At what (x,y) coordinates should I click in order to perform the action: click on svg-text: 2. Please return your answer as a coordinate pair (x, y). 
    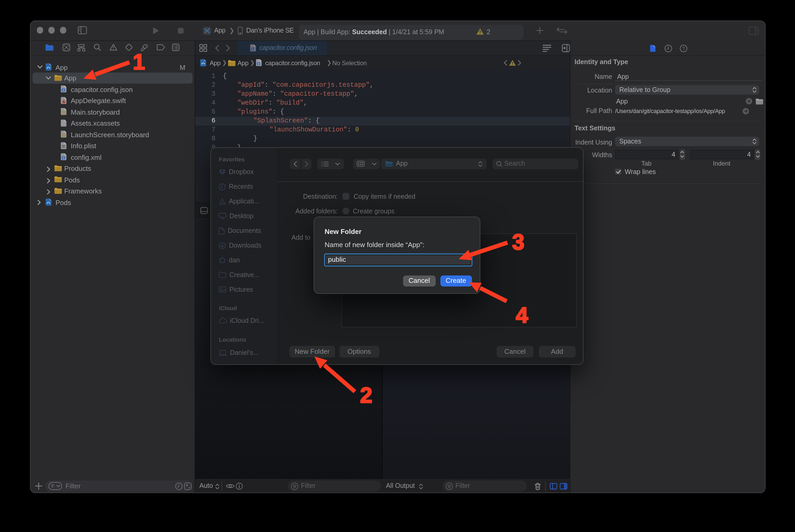
    Looking at the image, I should click on (366, 395).